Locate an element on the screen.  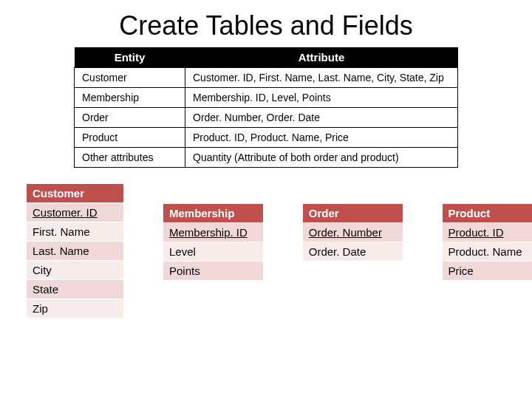
list-item: Price is located at coordinates (488, 271).